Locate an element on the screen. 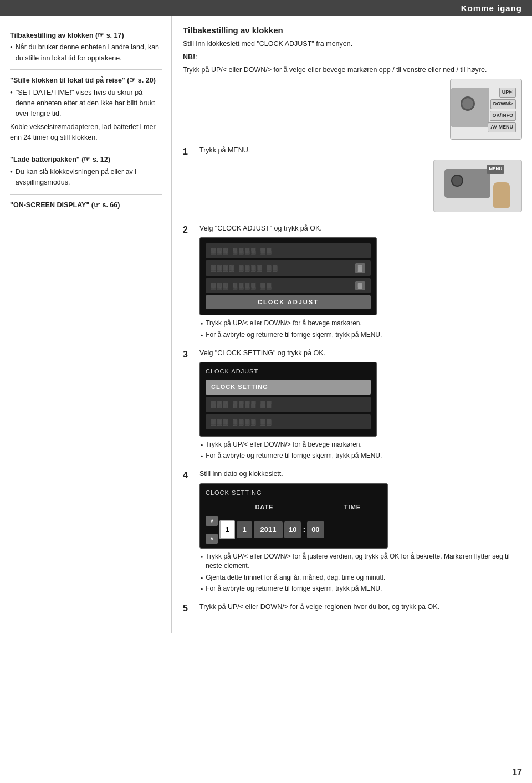  step2-bullet1: Trykk på UP/< eller DOWN/> for å bevege … is located at coordinates (361, 324).